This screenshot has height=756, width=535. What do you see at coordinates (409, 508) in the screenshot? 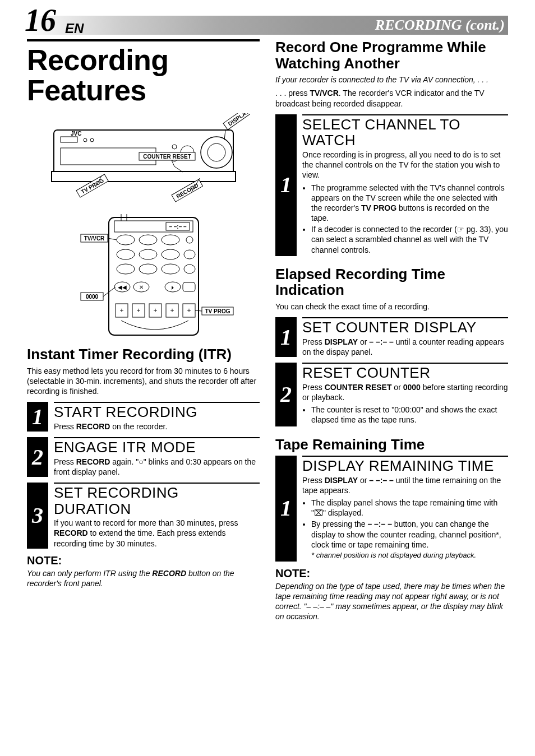
I see `list-item: The display panel shows the tape remaini…` at bounding box center [409, 508].